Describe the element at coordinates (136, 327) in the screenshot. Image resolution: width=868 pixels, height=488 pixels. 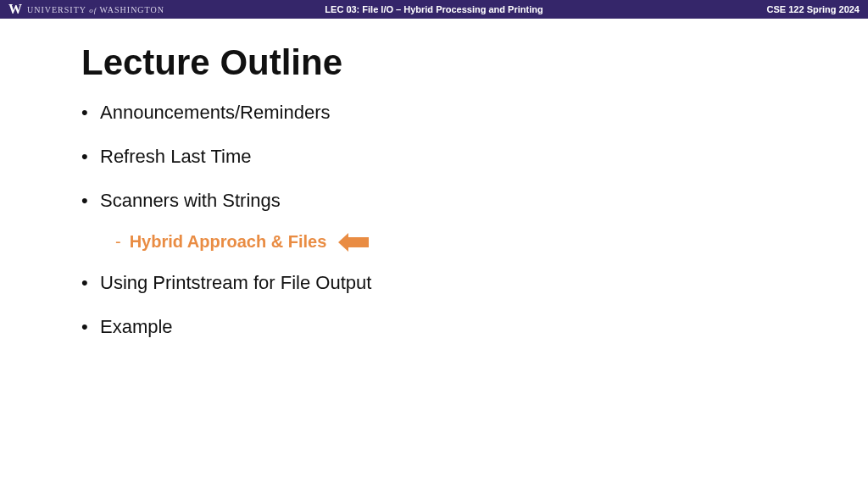
I see `outline-item-label: Example` at that location.